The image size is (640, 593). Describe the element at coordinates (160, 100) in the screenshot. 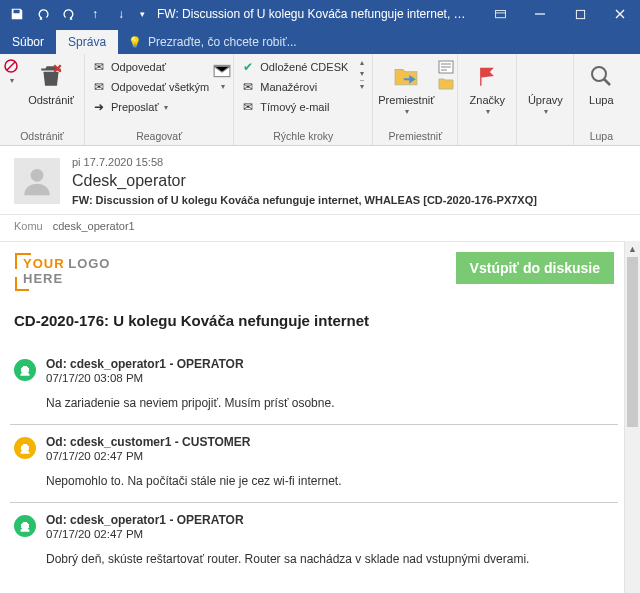

I see `group-respond: ✉Odpovedať ✉Odpovedať všetkým ➜Preposlať…` at that location.